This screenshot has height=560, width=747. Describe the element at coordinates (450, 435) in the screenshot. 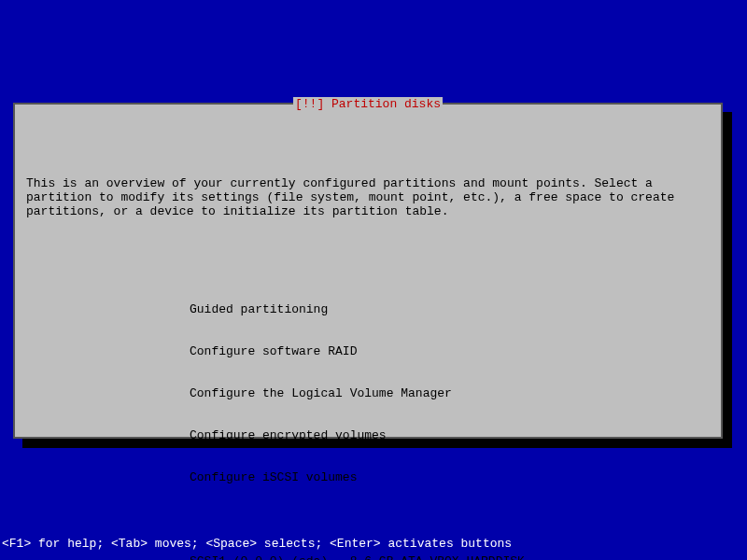

I see `menu-encrypted: Configure encrypted volumes` at that location.